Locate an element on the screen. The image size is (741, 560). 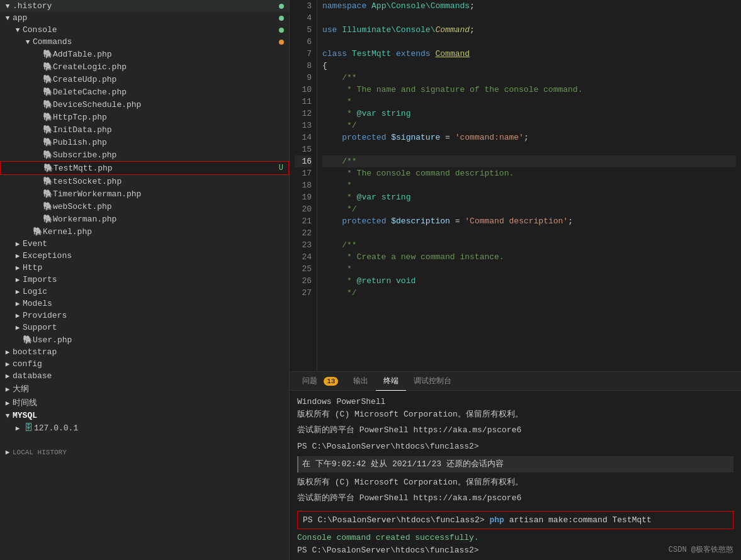
sidebar-item-label: 大纲 is located at coordinates (151, 389).